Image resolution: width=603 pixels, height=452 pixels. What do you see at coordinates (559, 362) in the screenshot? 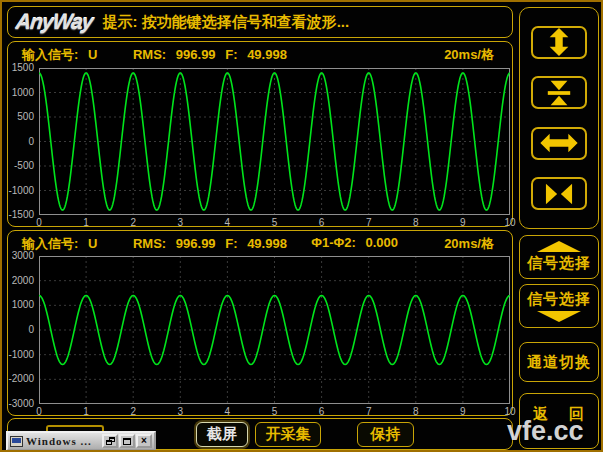
I see `channel-switch-button: 通道切换` at bounding box center [559, 362].